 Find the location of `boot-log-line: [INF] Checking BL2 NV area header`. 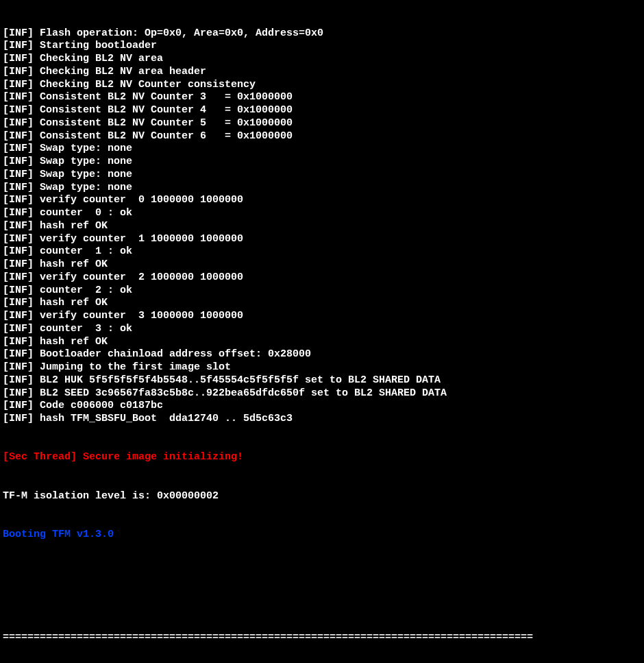

boot-log-line: [INF] Checking BL2 NV area header is located at coordinates (322, 73).